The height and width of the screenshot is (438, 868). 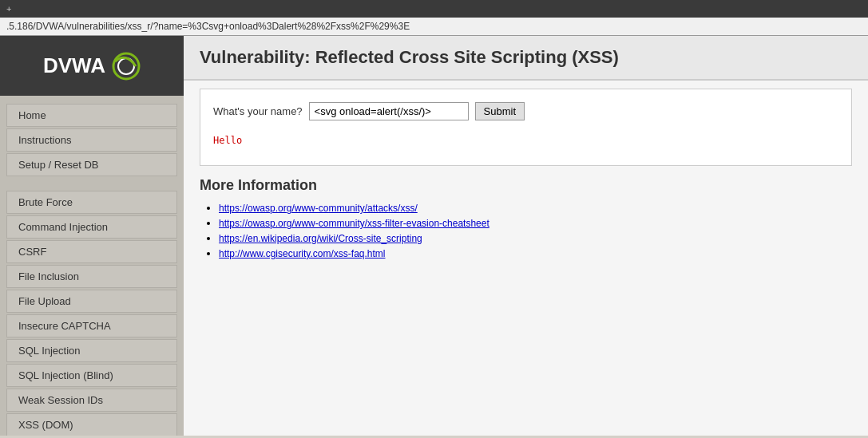 I want to click on sidebar-item-xss-dom: XSS (DOM), so click(x=92, y=424).